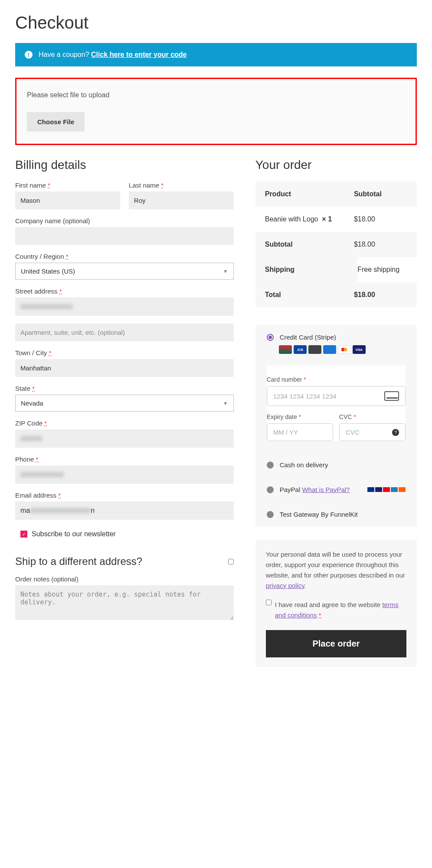  Describe the element at coordinates (29, 55) in the screenshot. I see `info-icon: !` at that location.